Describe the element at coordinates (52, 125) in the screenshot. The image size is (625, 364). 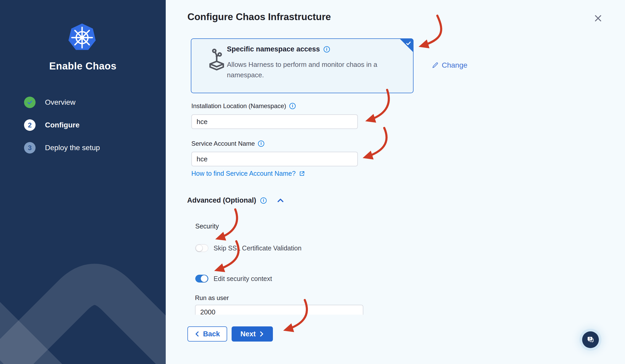
I see `sidebar-step-configure: 2 Configure` at that location.